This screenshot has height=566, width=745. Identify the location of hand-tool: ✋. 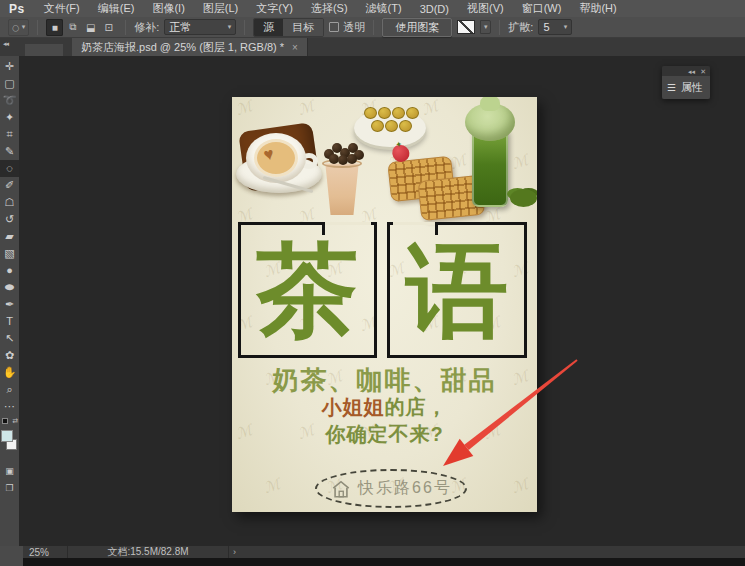
(10, 372).